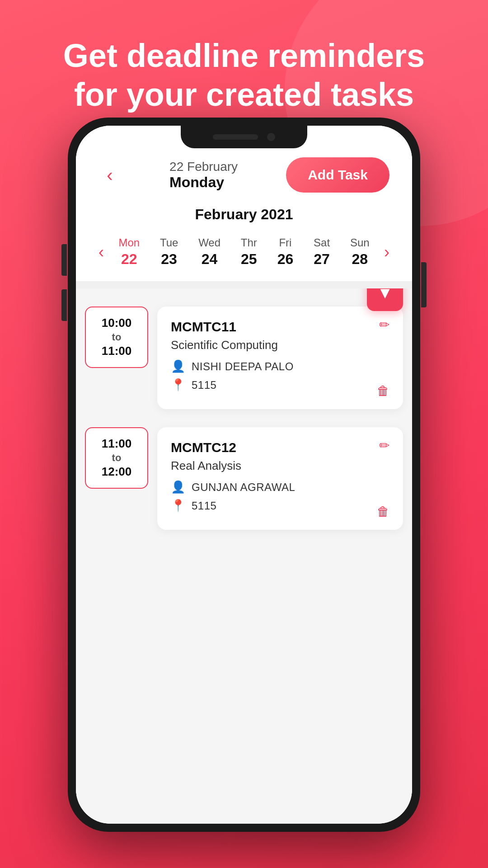 The width and height of the screenshot is (488, 868). Describe the element at coordinates (385, 300) in the screenshot. I see `filter-button: ▼` at that location.